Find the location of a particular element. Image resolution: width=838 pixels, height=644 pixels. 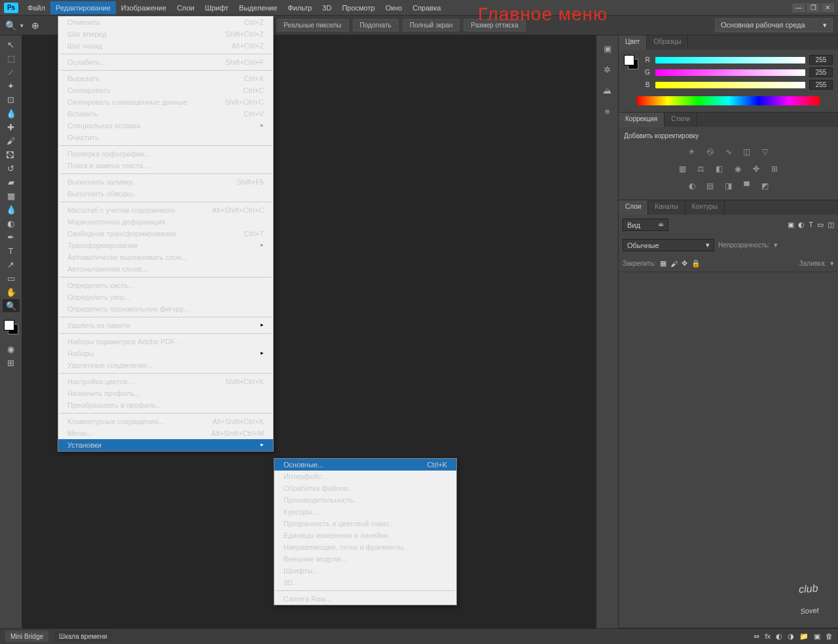

shape-tool: ▭ is located at coordinates (11, 278).